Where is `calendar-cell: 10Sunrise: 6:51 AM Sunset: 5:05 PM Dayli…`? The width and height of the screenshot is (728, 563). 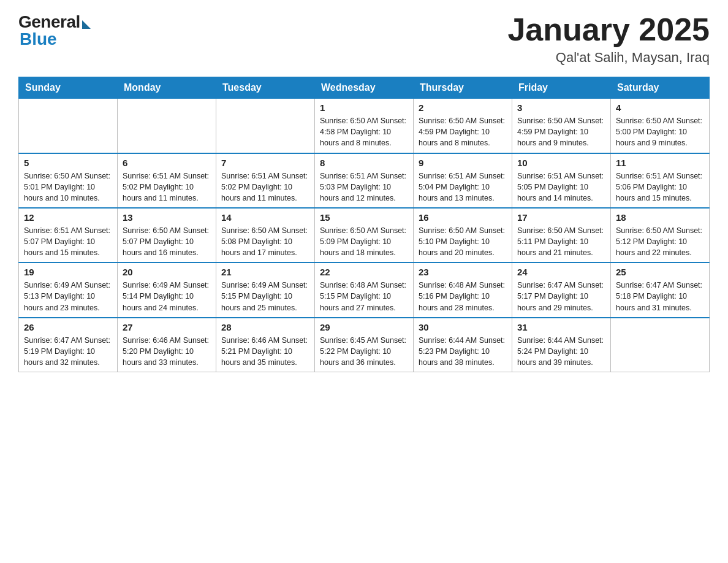
calendar-cell: 10Sunrise: 6:51 AM Sunset: 5:05 PM Dayli… is located at coordinates (561, 180).